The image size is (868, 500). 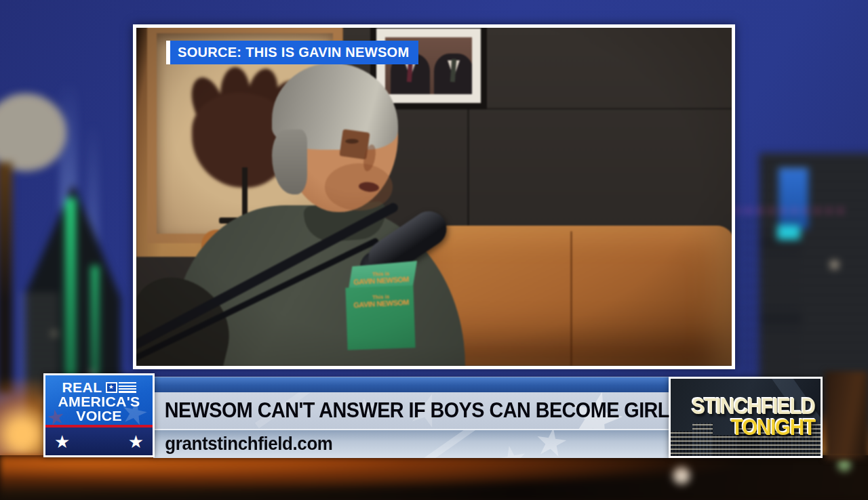 What do you see at coordinates (99, 442) in the screenshot?
I see `logo-star-bar: ★ ★` at bounding box center [99, 442].